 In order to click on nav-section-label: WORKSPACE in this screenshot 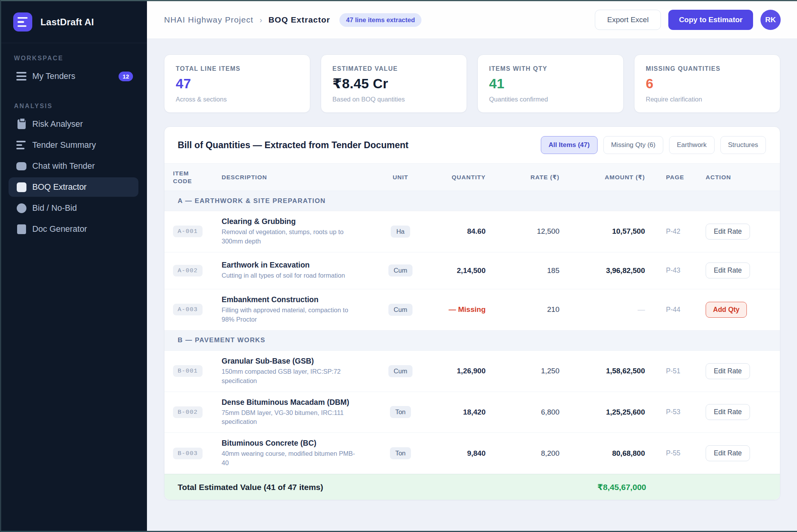, I will do `click(73, 58)`.